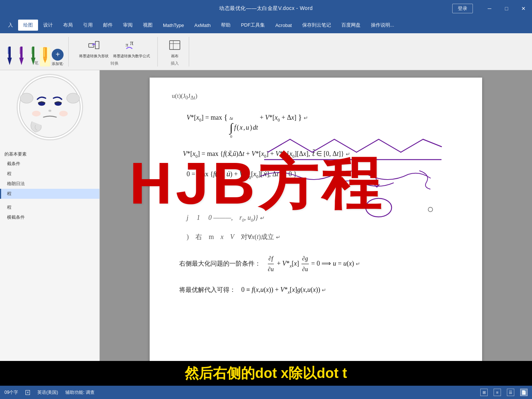 This screenshot has width=532, height=399. Describe the element at coordinates (50, 174) in the screenshot. I see `sidebar-item-1: 程` at that location.